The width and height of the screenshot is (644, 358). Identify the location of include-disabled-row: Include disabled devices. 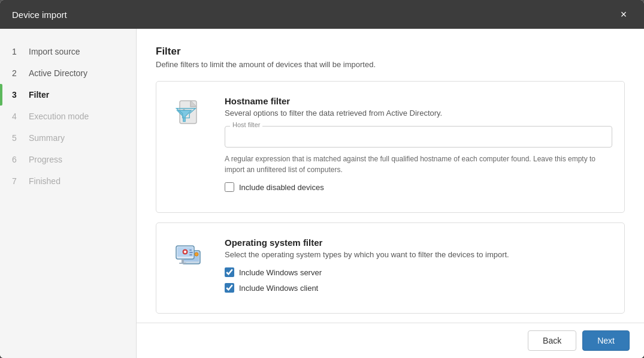
(418, 187).